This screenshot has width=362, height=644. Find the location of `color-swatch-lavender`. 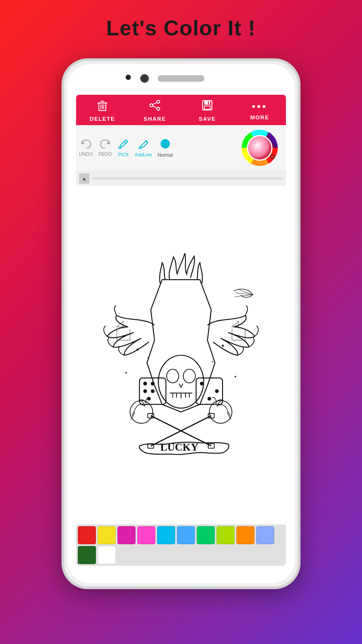

color-swatch-lavender is located at coordinates (265, 535).